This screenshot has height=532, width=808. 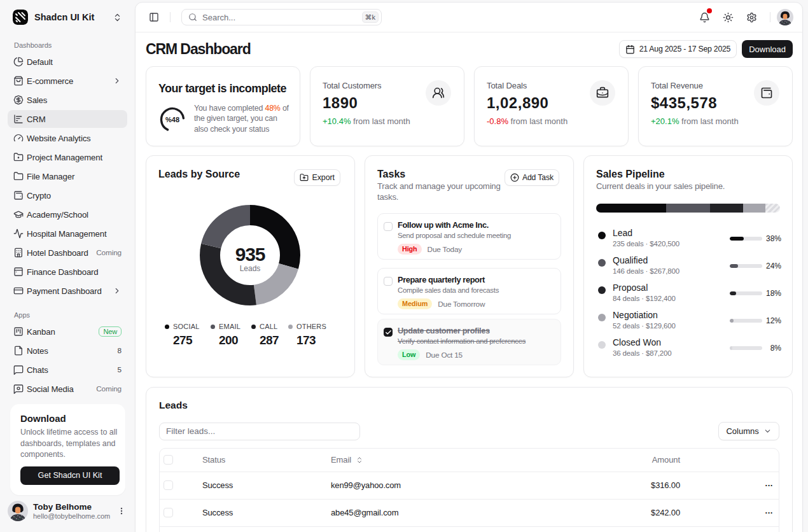 I want to click on svg-text: Leads, so click(x=251, y=269).